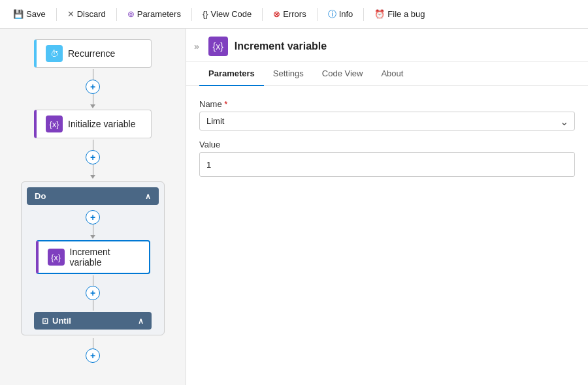  Describe the element at coordinates (93, 356) in the screenshot. I see `add-button-5: +` at that location.